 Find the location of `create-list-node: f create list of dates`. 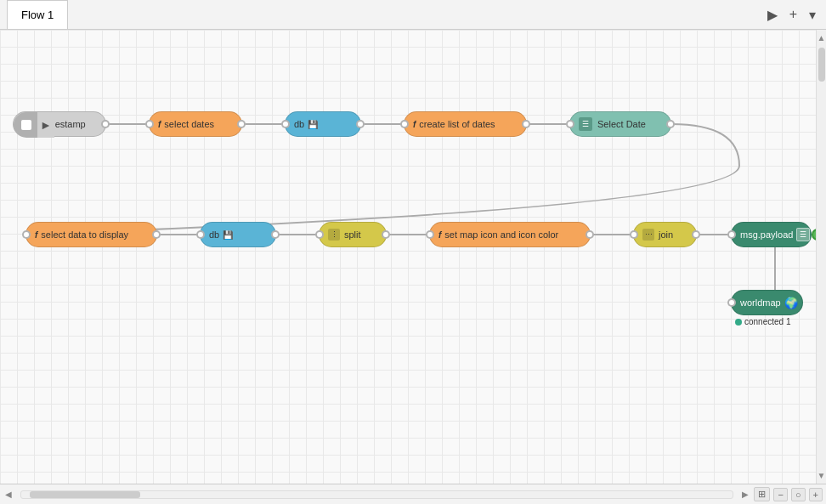

create-list-node: f create list of dates is located at coordinates (466, 124).